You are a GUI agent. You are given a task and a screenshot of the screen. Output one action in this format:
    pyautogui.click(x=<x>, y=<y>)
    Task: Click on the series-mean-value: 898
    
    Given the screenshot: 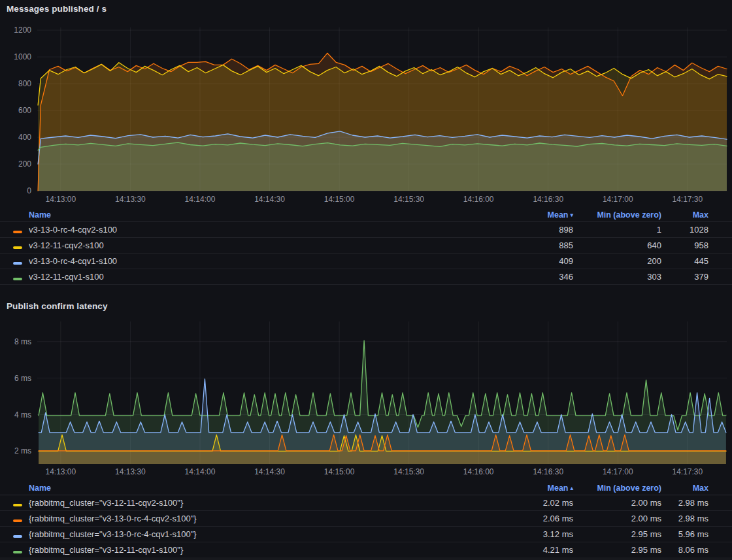 What is the action you would take?
    pyautogui.click(x=534, y=230)
    